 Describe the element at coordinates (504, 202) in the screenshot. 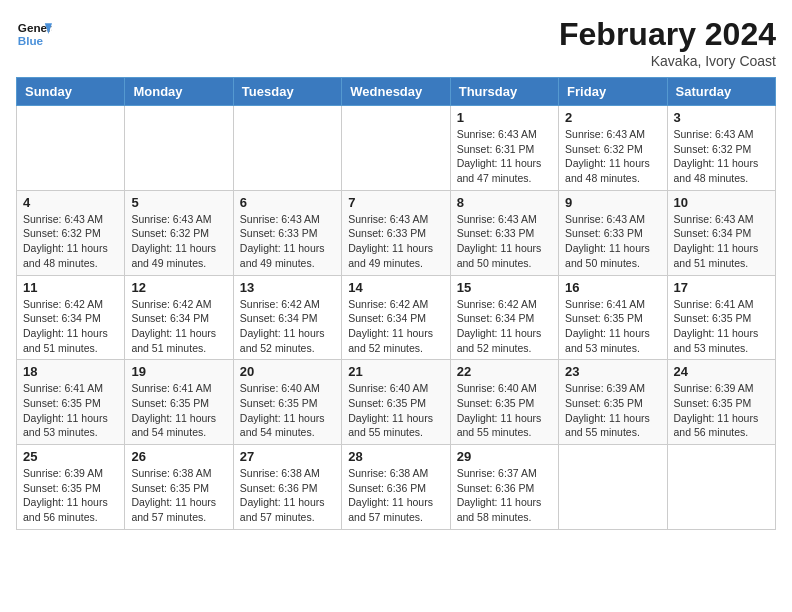

I see `day-number: 8` at that location.